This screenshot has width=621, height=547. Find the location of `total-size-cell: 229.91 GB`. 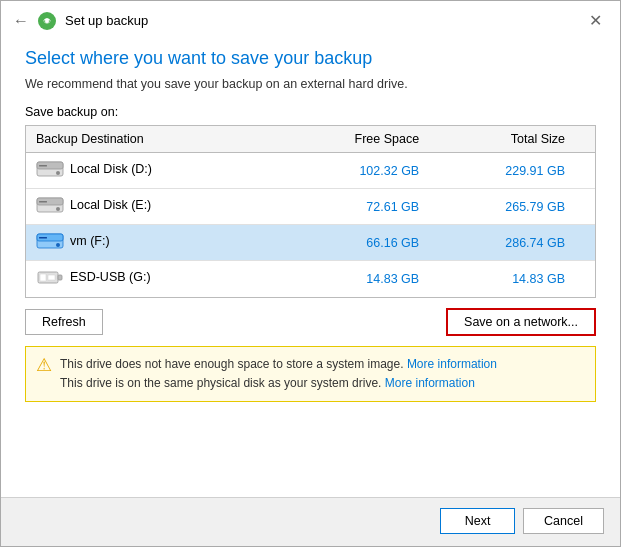

total-size-cell: 229.91 GB is located at coordinates (502, 171).